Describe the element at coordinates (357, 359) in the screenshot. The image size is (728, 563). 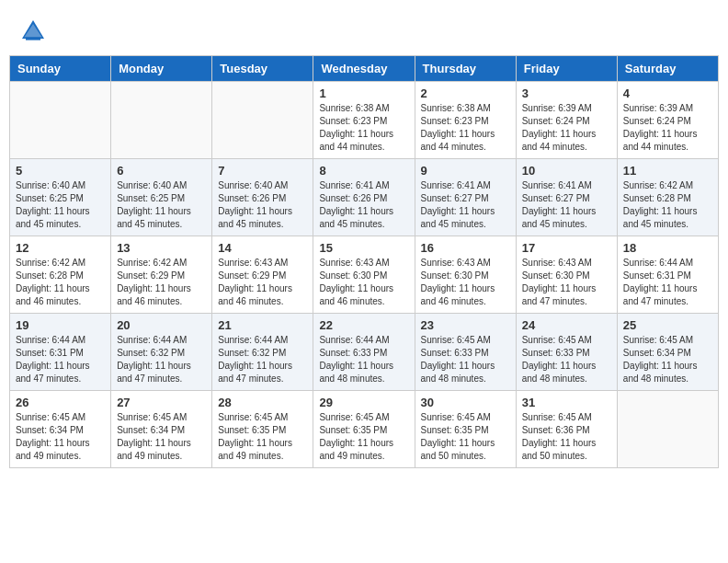
I see `day-info: Sunrise: 6:44 AMSunset: 6:33 PMDaylight:…` at that location.